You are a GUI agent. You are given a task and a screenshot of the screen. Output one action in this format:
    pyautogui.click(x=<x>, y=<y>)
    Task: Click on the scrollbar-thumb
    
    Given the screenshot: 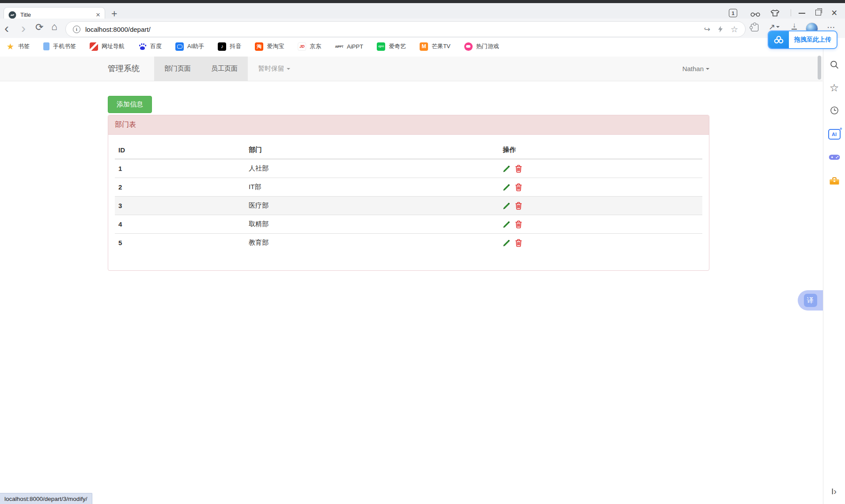 What is the action you would take?
    pyautogui.click(x=819, y=68)
    